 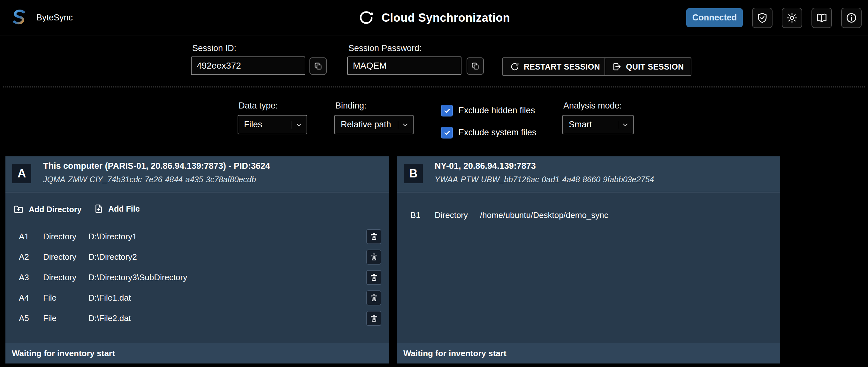 What do you see at coordinates (588, 215) in the screenshot?
I see `data-source-list: B1 Directory /home/ubuntu/Desktop/demo_s…` at bounding box center [588, 215].